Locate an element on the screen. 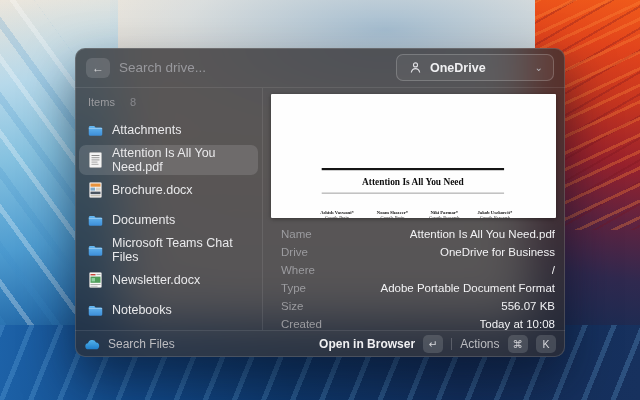 The image size is (640, 400). paper-author: Niki Parmar* Google Research nikip@googl… is located at coordinates (444, 214).